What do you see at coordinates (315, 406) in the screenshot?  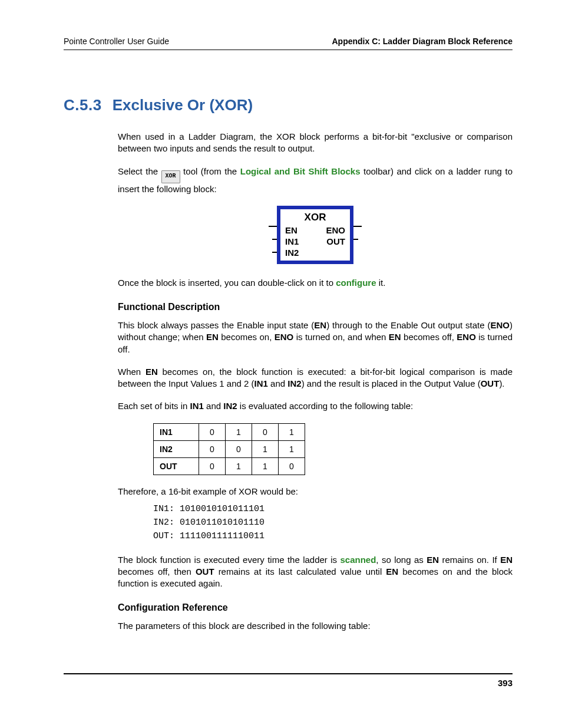 I see `functional-para-3: Each set of bits in IN1 and IN2 is evalu…` at bounding box center [315, 406].